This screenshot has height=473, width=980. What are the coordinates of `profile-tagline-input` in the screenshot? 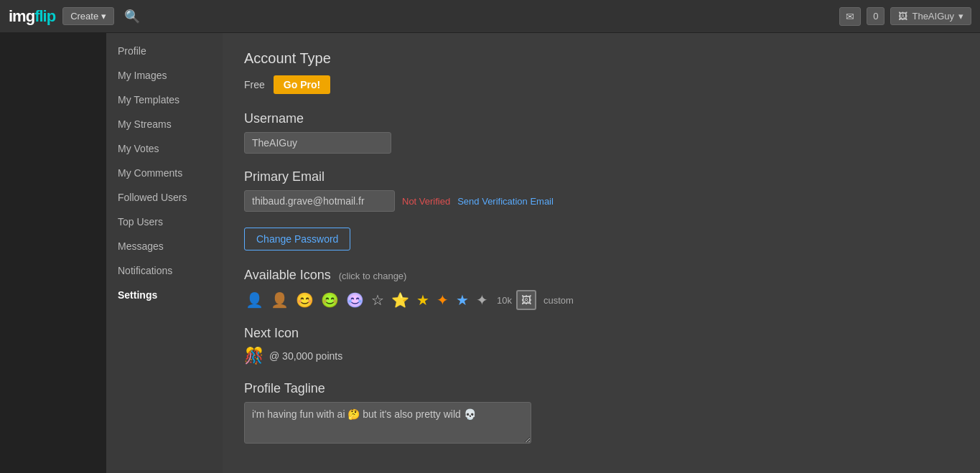 It's located at (388, 423).